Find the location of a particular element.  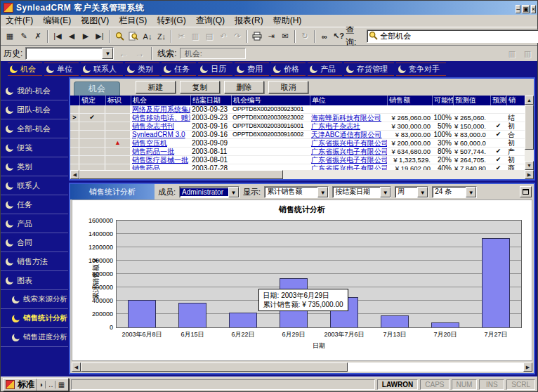

tab-任务: 任务 is located at coordinates (178, 69).